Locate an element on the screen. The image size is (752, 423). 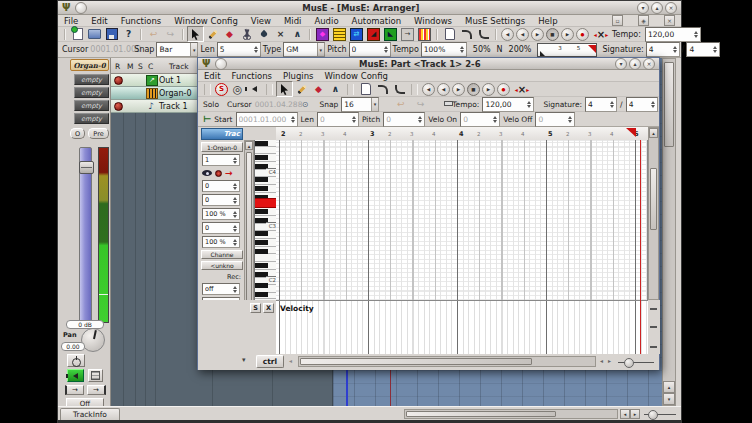
vscroll-thumb is located at coordinates (249, 237).